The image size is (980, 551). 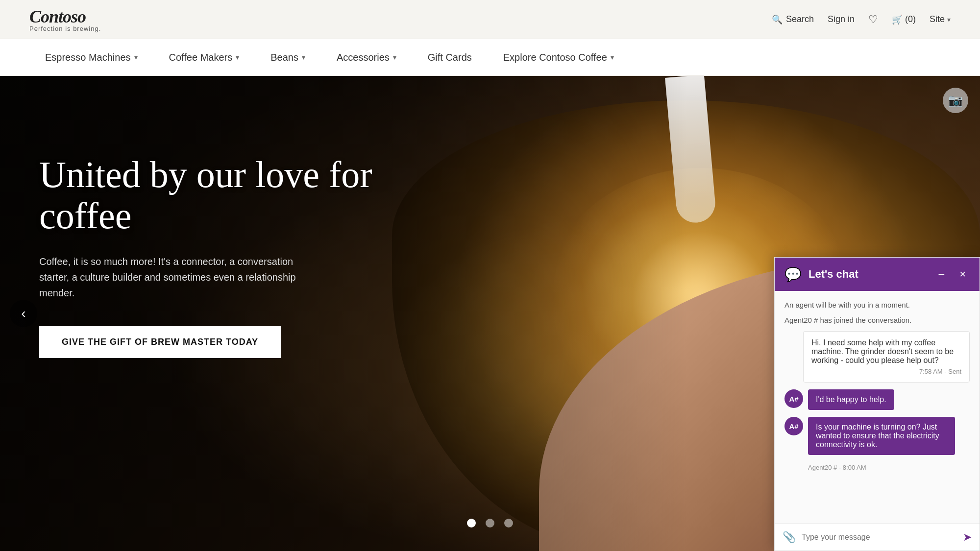 I want to click on chat-agent-row-2: A# Is your machine is turning on? Just w…, so click(x=877, y=436).